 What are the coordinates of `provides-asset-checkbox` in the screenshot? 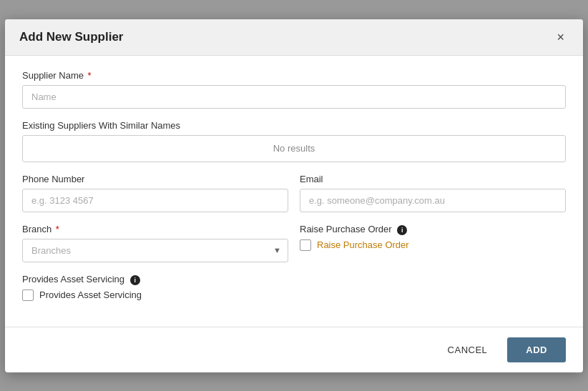 It's located at (28, 295).